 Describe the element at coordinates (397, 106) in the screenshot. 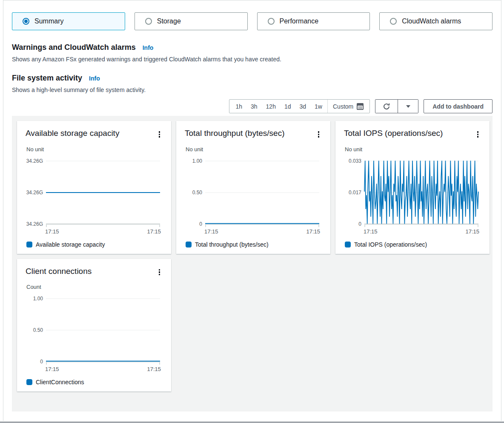

I see `refresh-split-button` at that location.